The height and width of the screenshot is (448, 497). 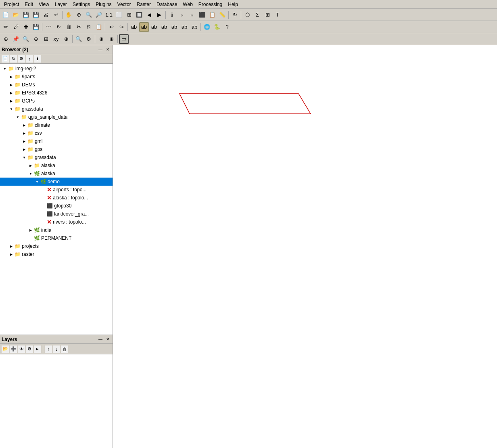 What do you see at coordinates (202, 15) in the screenshot?
I see `select-all-btn: ⬛` at bounding box center [202, 15].